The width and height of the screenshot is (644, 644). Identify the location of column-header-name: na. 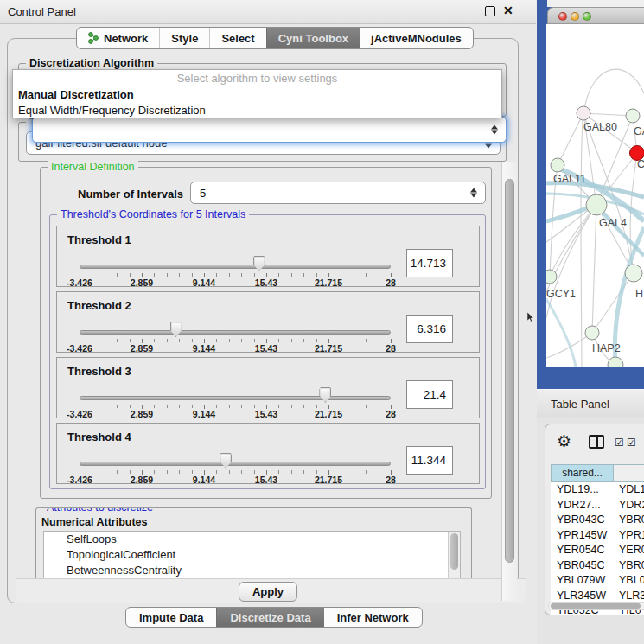
(629, 474).